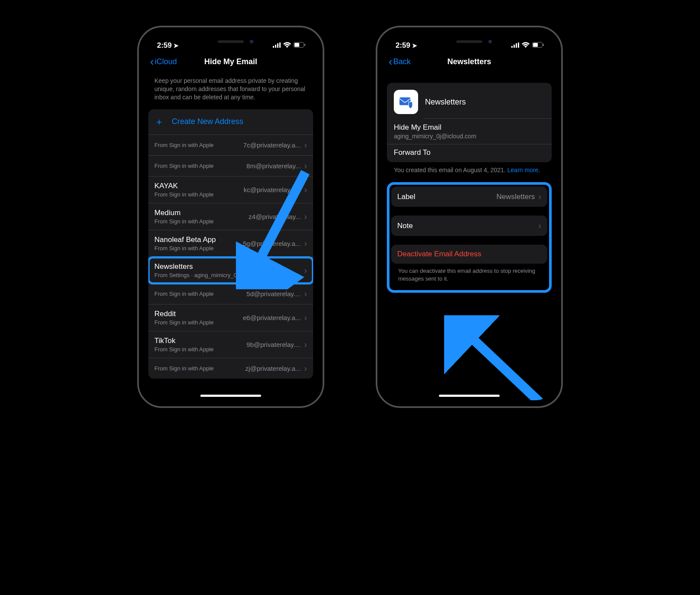 The image size is (700, 595). What do you see at coordinates (469, 168) in the screenshot?
I see `created-note: You created this email on August 4, 2021…` at bounding box center [469, 168].